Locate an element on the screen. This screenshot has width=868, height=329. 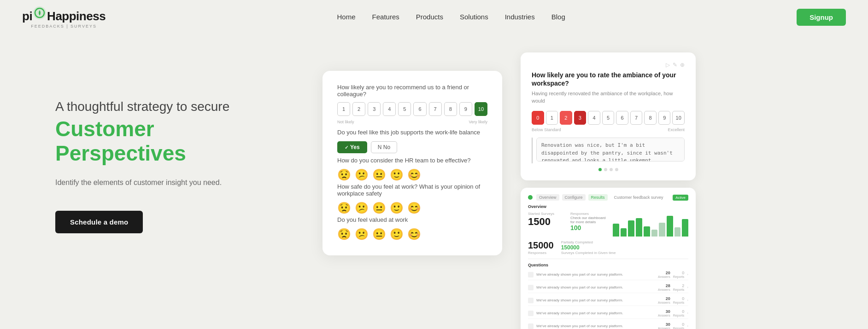
emoji-dissatisfied-3: 😕 is located at coordinates (362, 234).